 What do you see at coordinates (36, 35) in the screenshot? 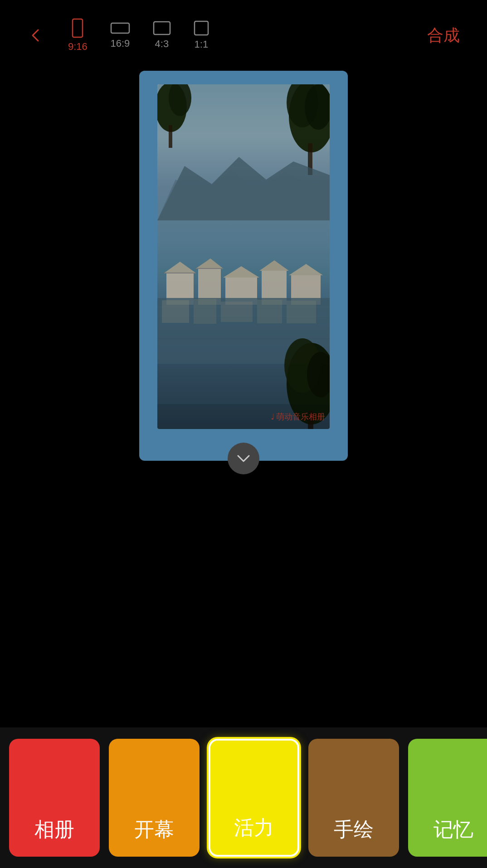
I see `back-button` at bounding box center [36, 35].